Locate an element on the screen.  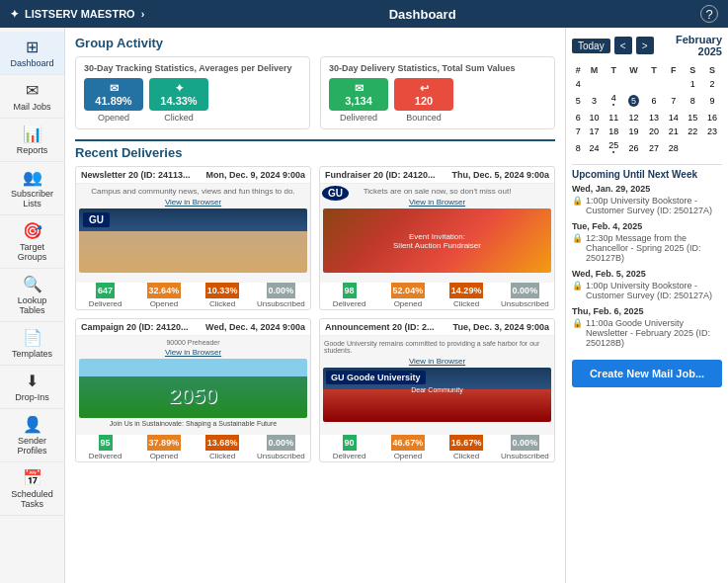
stat-label-unsub-fundraiser: Unsubscribed is located at coordinates (526, 304).